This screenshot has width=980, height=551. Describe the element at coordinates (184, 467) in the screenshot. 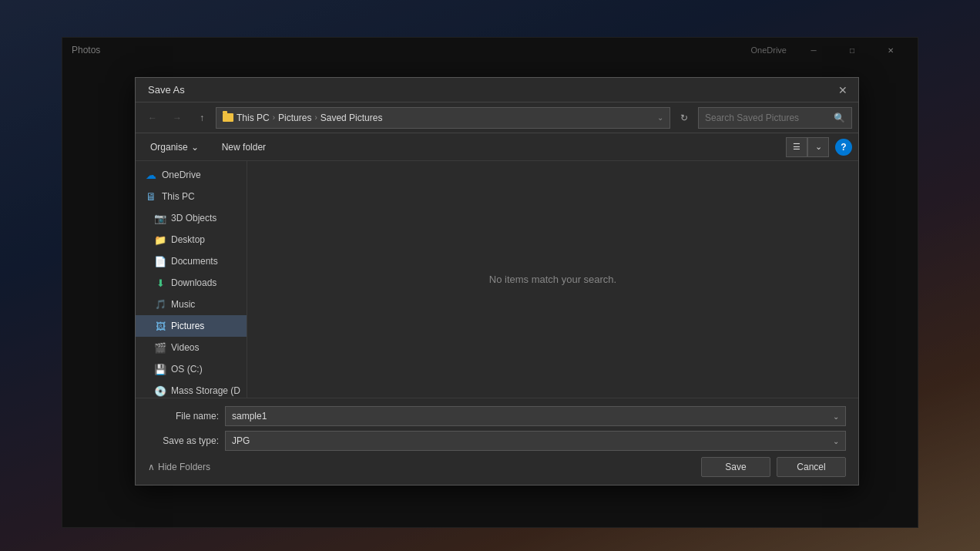

I see `hide-folders-label: Hide Folders` at that location.